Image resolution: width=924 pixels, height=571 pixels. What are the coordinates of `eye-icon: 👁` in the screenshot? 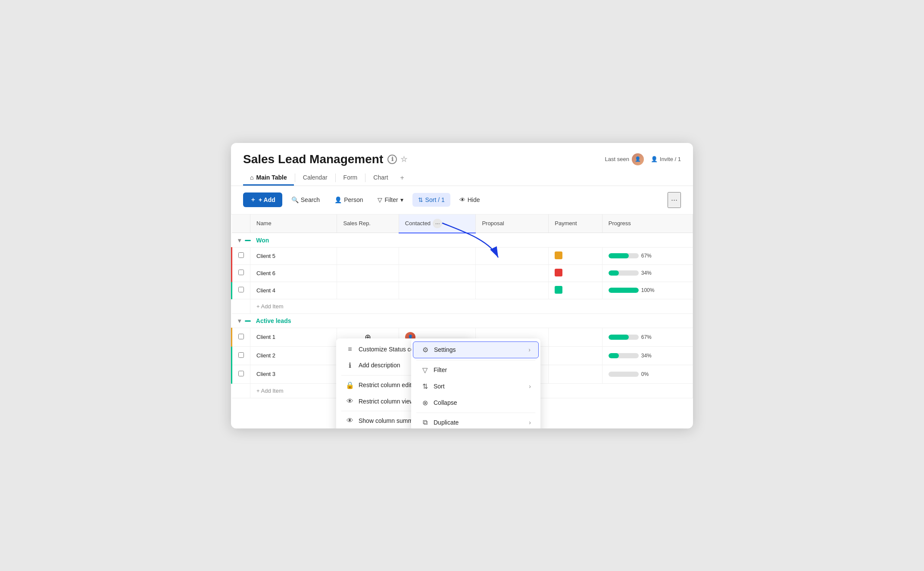 It's located at (350, 401).